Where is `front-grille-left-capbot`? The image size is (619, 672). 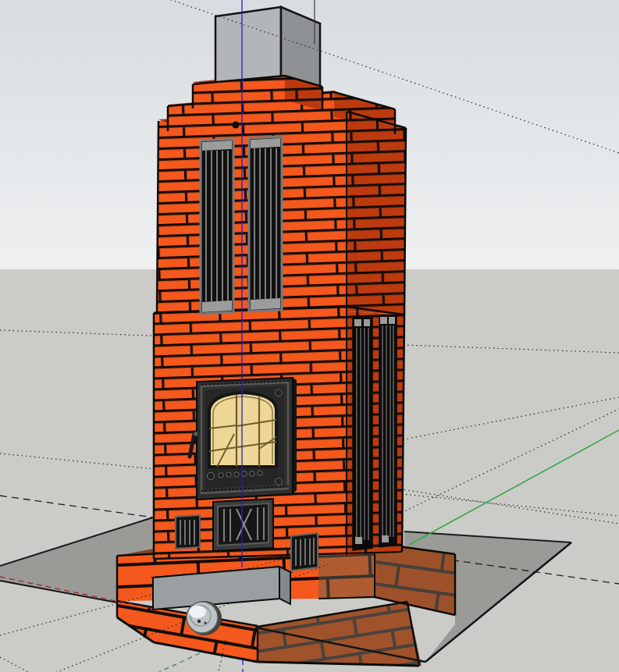
front-grille-left-capbot is located at coordinates (217, 306).